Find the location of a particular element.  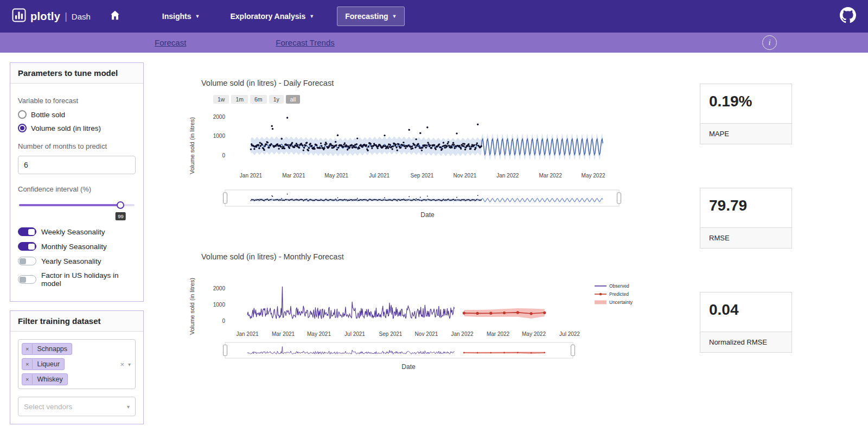

svg-text: Nov 2021 is located at coordinates (426, 334).